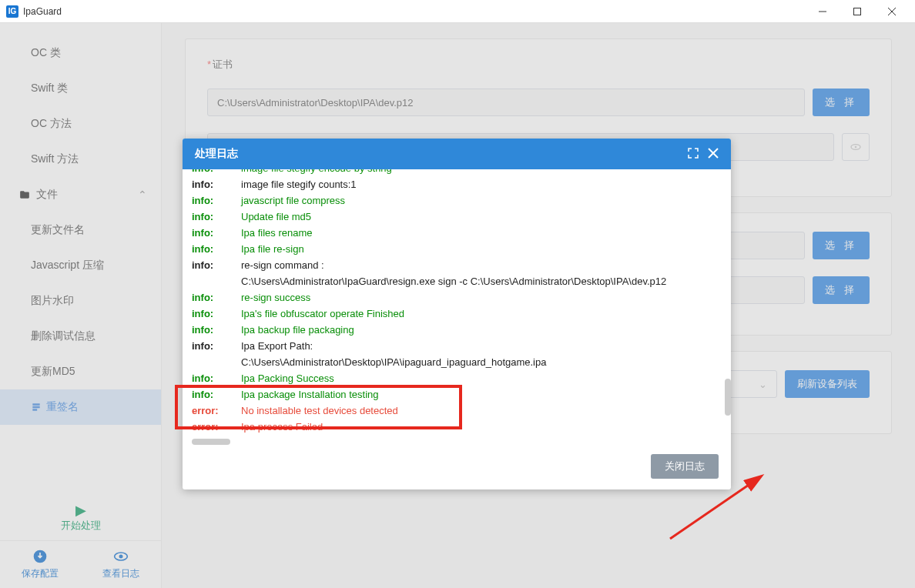  I want to click on toggle-password-button, so click(856, 147).